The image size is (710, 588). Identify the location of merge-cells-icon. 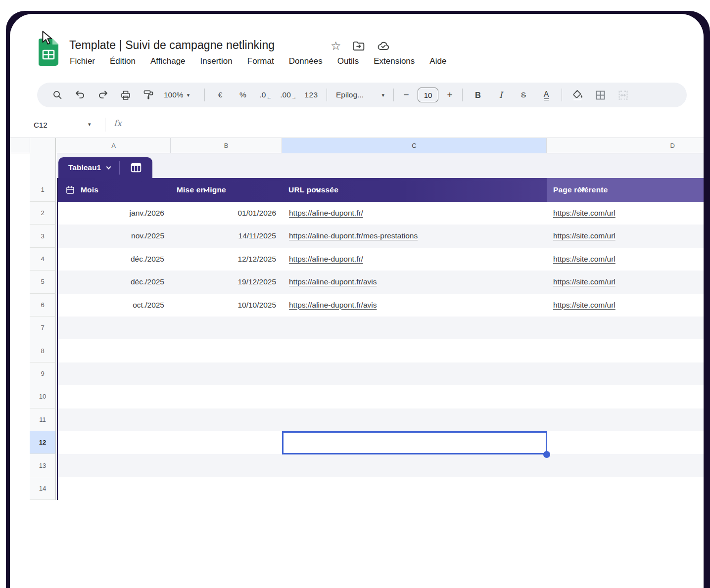
(623, 95).